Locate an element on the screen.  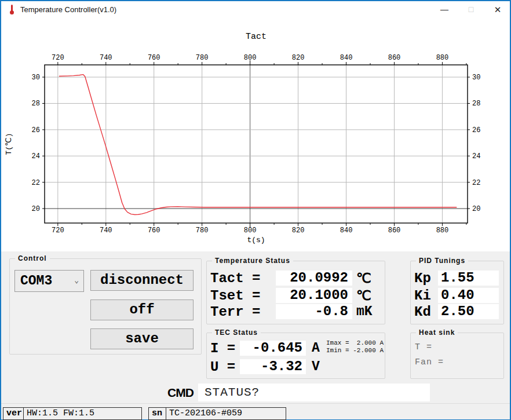
y-tick-label-left: 30 is located at coordinates (36, 78).